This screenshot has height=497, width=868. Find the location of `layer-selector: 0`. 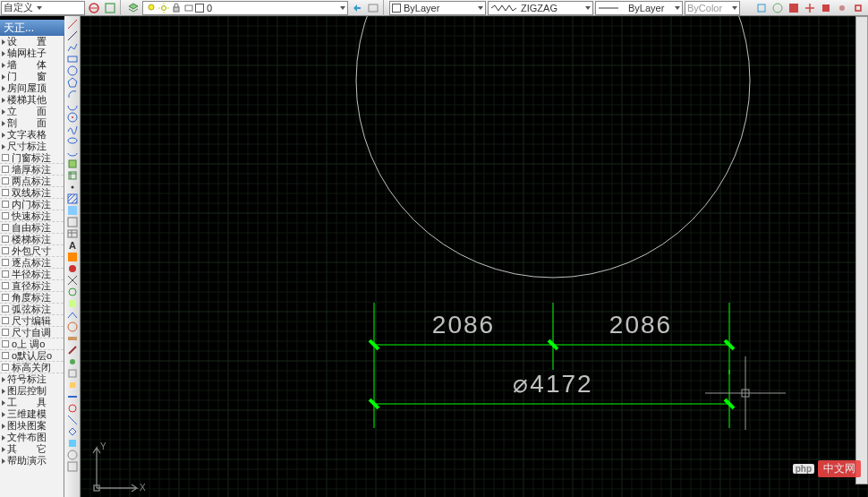

layer-selector: 0 is located at coordinates (245, 8).